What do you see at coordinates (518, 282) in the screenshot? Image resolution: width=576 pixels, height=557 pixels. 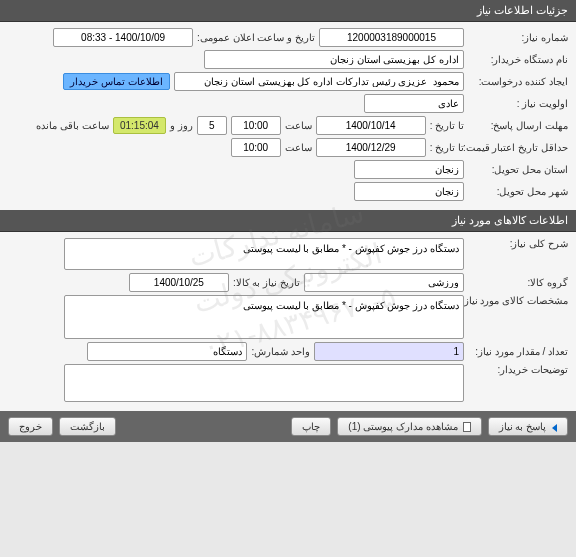 I see `group-label: گروه کالا:` at bounding box center [518, 282].